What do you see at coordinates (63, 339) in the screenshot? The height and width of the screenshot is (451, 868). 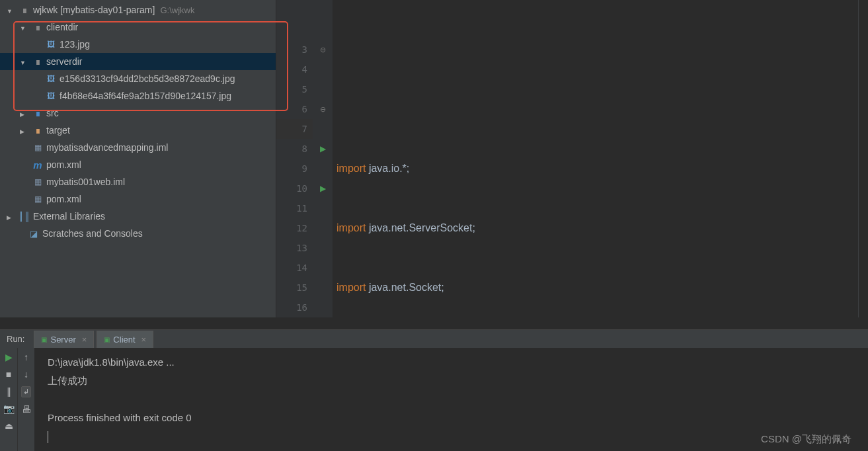 I see `run-tab-server: ▣ Server ×` at bounding box center [63, 339].